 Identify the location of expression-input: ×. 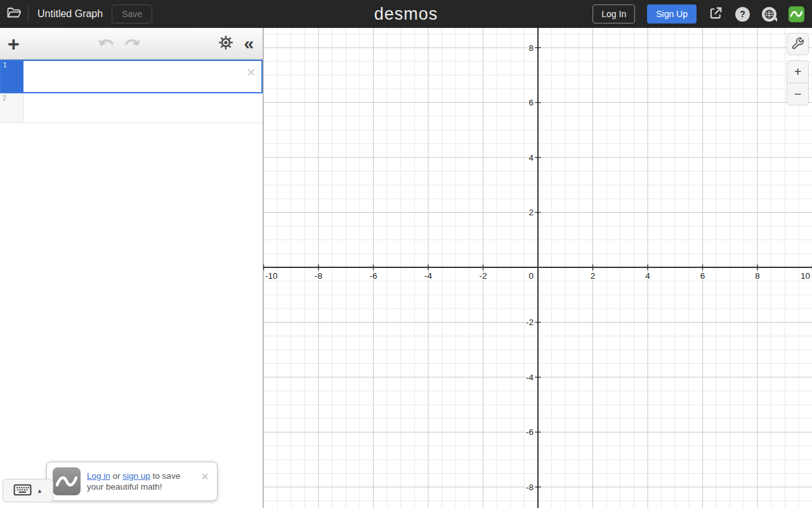
(142, 76).